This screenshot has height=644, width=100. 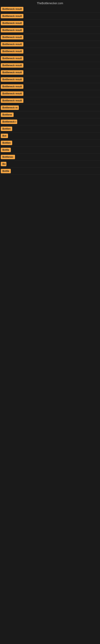 I want to click on bottleneck-badge: Bottleneck r, so click(x=9, y=122).